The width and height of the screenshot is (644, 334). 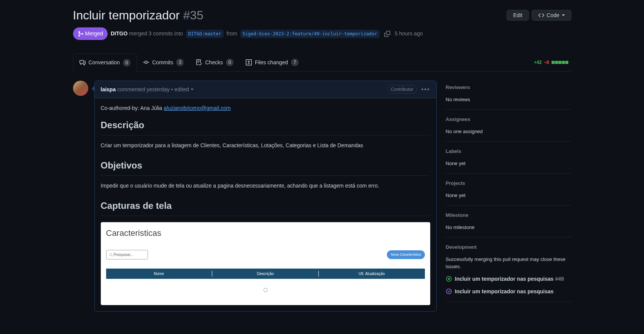 What do you see at coordinates (409, 33) in the screenshot?
I see `merge-time: 5 hours ago` at bounding box center [409, 33].